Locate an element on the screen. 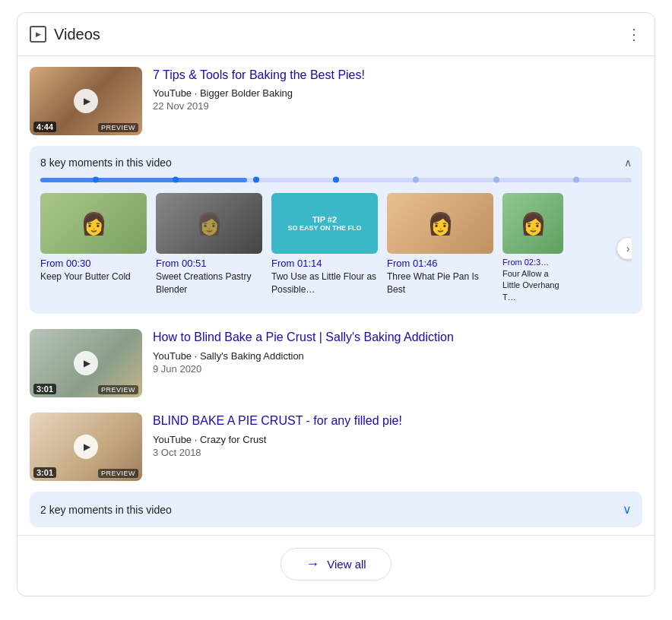 Image resolution: width=672 pixels, height=620 pixels. clips-next-button: › is located at coordinates (624, 248).